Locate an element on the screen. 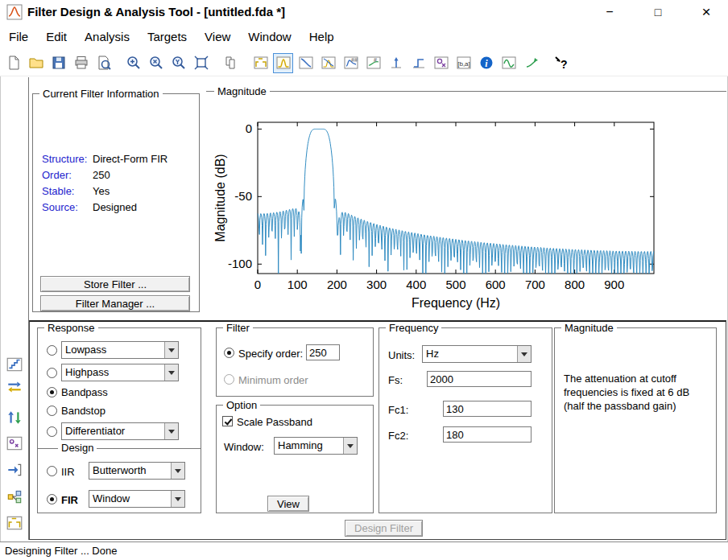 This screenshot has height=560, width=728. minimum-order-radio is located at coordinates (229, 380).